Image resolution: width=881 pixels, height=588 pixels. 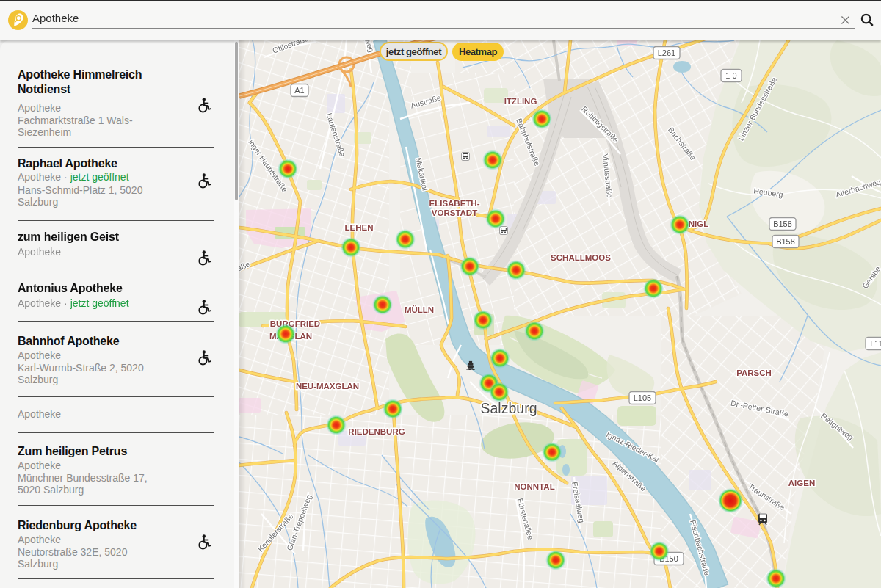 I want to click on svg-text: L11, so click(x=875, y=344).